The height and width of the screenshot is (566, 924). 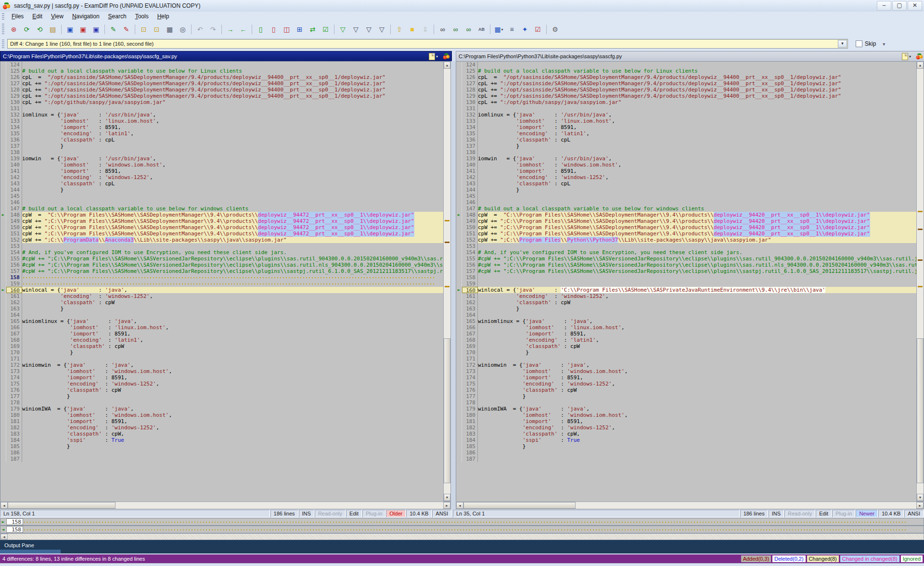 What do you see at coordinates (17, 16) in the screenshot?
I see `menu-item-files: Files` at bounding box center [17, 16].